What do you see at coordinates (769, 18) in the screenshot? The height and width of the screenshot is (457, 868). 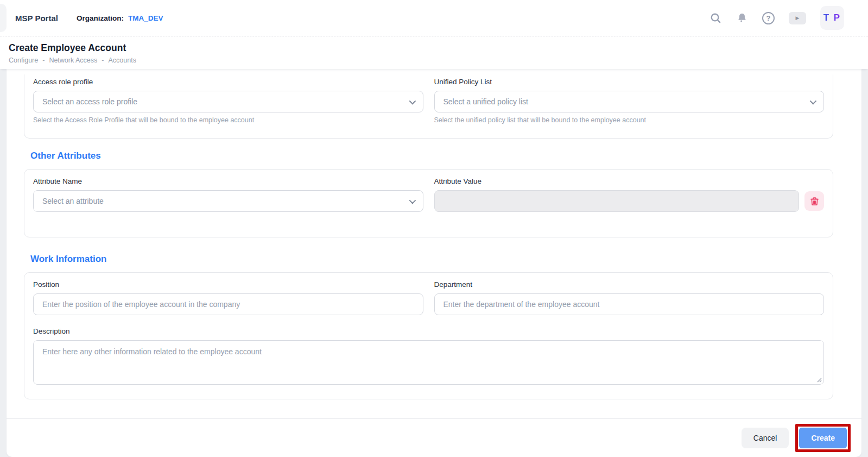 I see `help-icon: ?` at bounding box center [769, 18].